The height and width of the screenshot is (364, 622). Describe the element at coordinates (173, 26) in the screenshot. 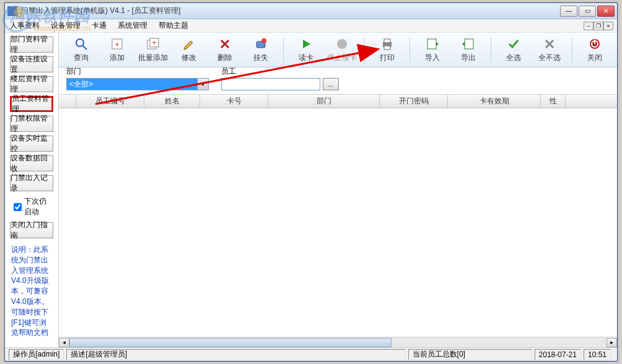

I see `menu-help: 帮助主题` at that location.